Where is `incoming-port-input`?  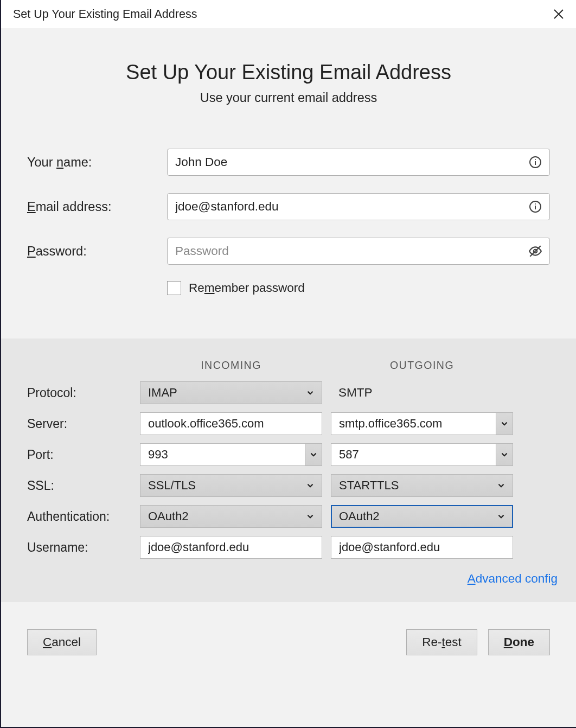 incoming-port-input is located at coordinates (222, 455).